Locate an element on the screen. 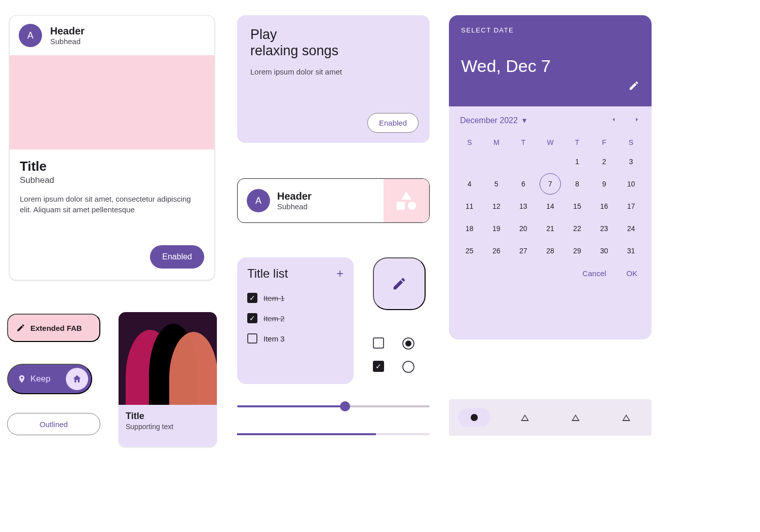 This screenshot has width=760, height=532. radio-selected is located at coordinates (408, 344).